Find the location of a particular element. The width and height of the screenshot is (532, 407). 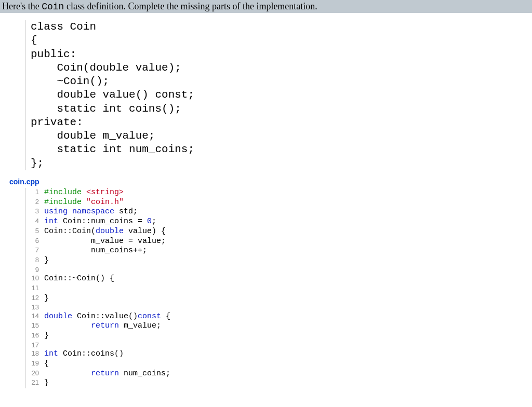

code-line: 2#include "coin.h" is located at coordinates (278, 202).